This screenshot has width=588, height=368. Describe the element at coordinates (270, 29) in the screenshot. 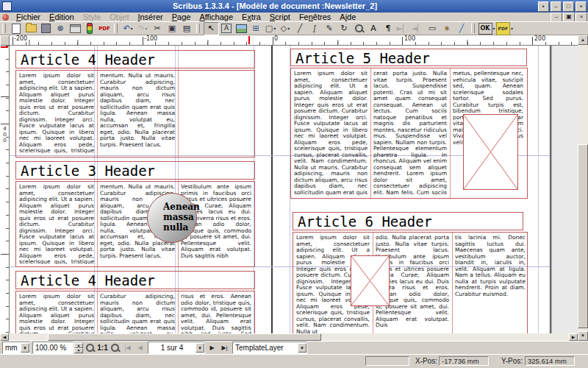

I see `insert-shape-button: ▢▾` at that location.